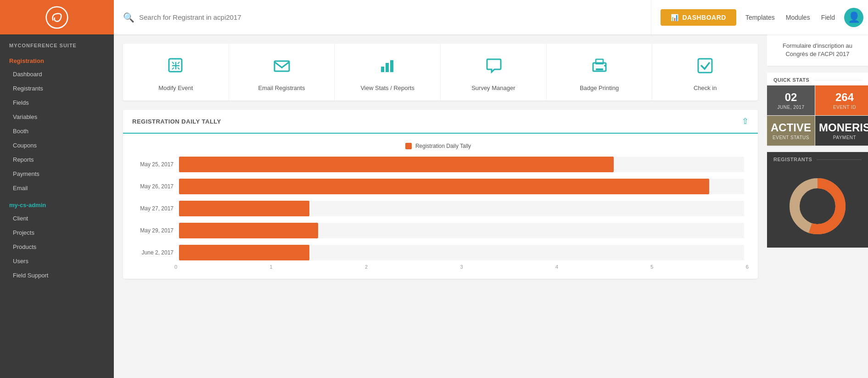 The width and height of the screenshot is (868, 378). What do you see at coordinates (844, 138) in the screenshot?
I see `stat-label: Payment` at bounding box center [844, 138].